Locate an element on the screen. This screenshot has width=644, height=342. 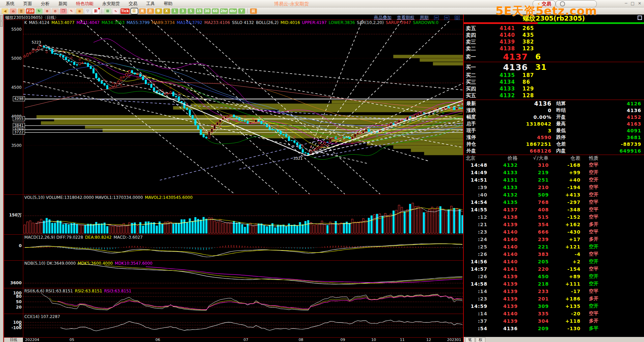
ask-row: 卖四4140435 is located at coordinates (554, 35).